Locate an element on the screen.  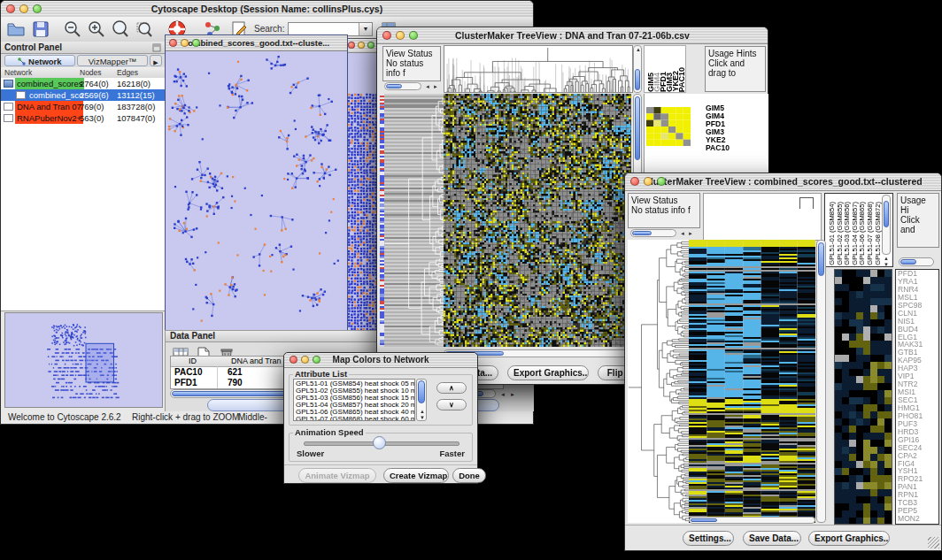
gene-item: PFD1 is located at coordinates (918, 274).